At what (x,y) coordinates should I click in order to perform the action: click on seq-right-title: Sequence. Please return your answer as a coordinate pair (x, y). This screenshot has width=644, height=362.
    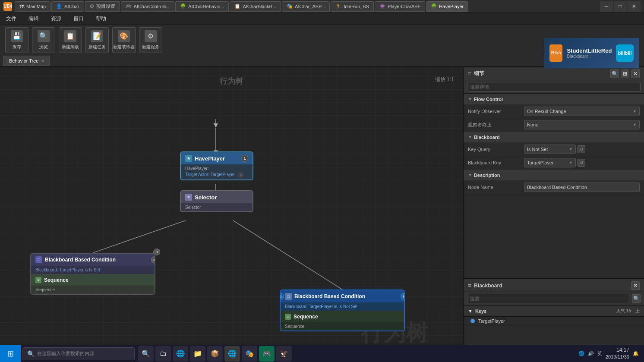
    Looking at the image, I should click on (306, 317).